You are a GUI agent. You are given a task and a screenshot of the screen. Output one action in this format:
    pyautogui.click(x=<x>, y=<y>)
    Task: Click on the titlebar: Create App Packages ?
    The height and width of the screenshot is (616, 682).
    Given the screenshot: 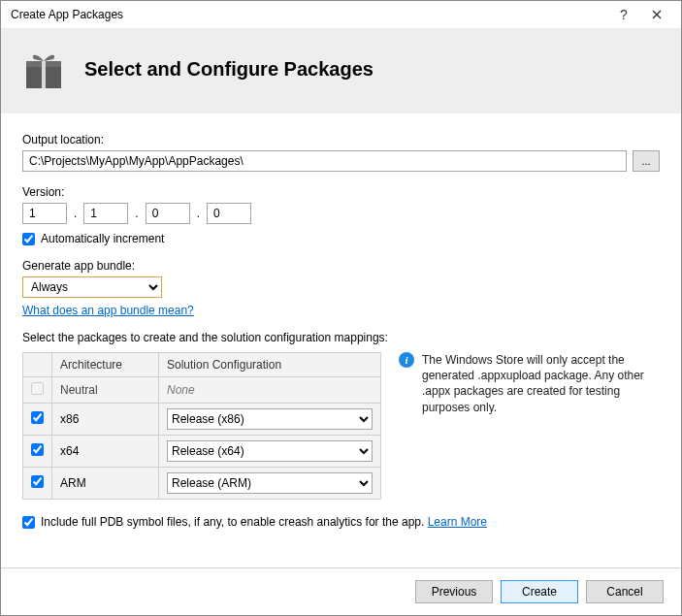 What is the action you would take?
    pyautogui.click(x=341, y=15)
    